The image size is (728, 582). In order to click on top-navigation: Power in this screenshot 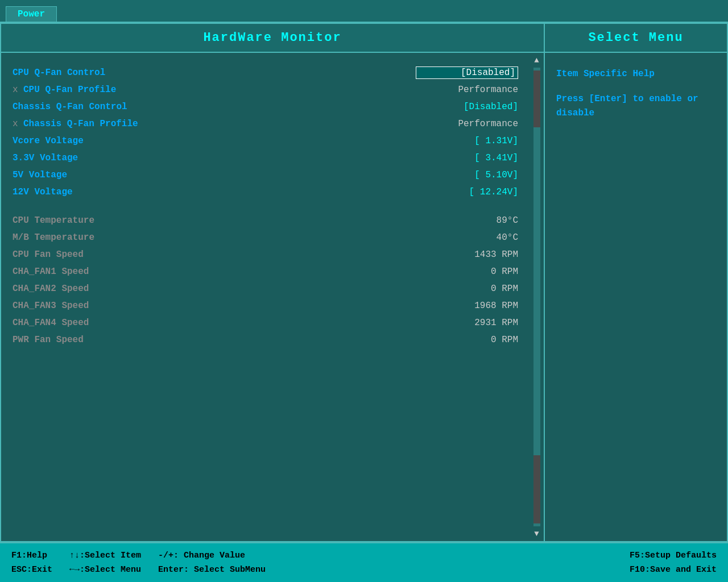, I will do `click(364, 11)`.